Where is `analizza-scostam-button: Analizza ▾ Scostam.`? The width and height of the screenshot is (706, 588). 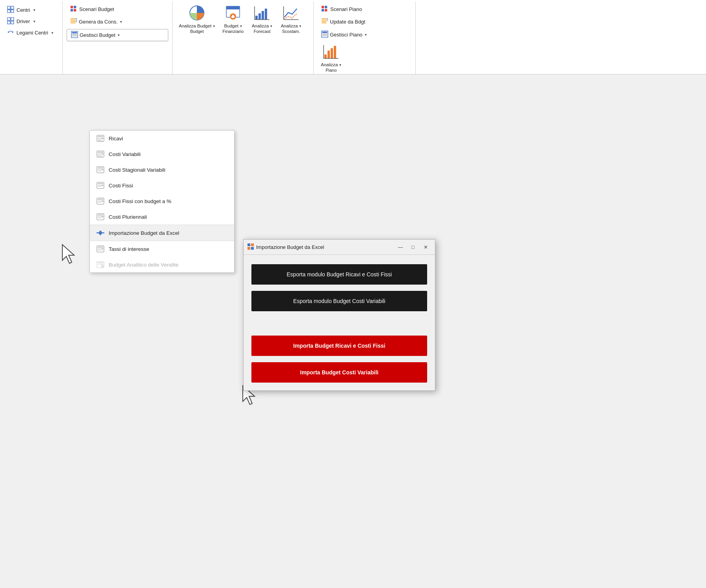 analizza-scostam-button: Analizza ▾ Scostam. is located at coordinates (291, 19).